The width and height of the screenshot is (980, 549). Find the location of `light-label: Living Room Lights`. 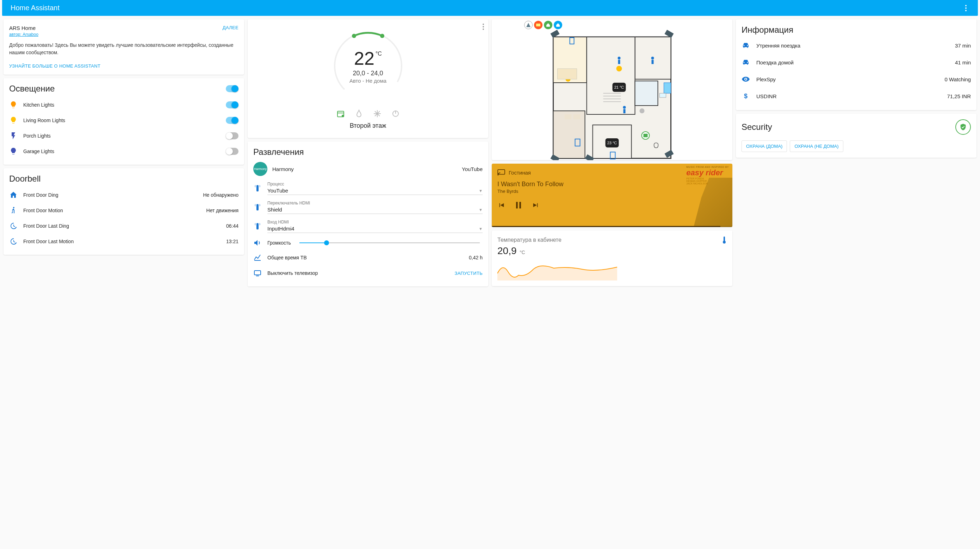

light-label: Living Room Lights is located at coordinates (122, 120).